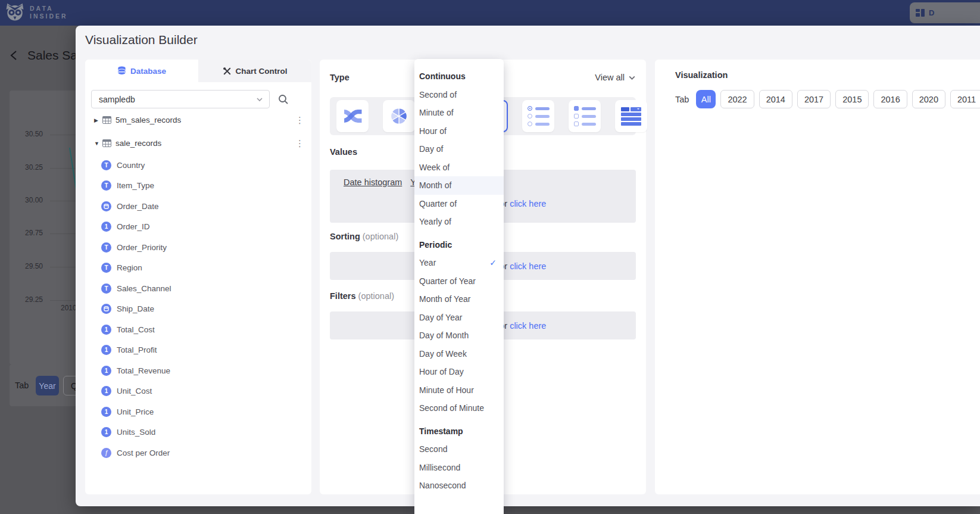  What do you see at coordinates (107, 120) in the screenshot?
I see `table-icon` at bounding box center [107, 120].